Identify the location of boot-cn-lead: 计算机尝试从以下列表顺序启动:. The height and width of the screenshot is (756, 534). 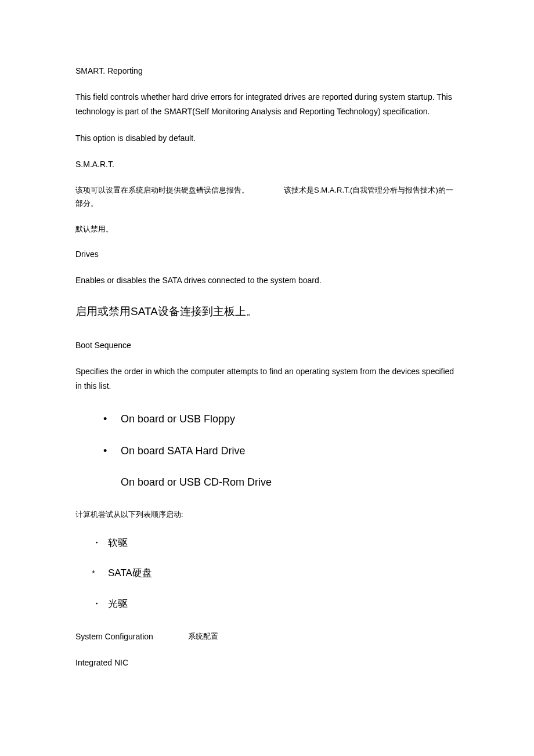
(267, 514).